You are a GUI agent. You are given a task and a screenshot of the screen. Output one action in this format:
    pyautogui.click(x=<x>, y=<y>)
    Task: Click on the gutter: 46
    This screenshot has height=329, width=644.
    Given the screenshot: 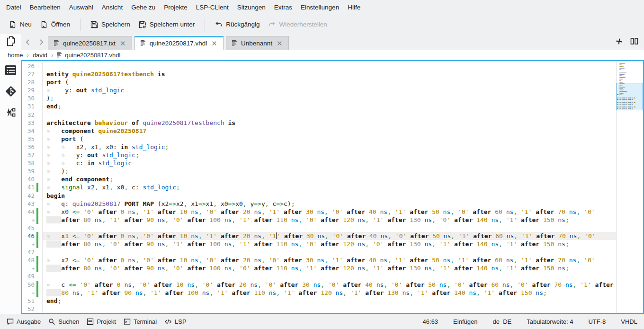 What is the action you would take?
    pyautogui.click(x=32, y=236)
    